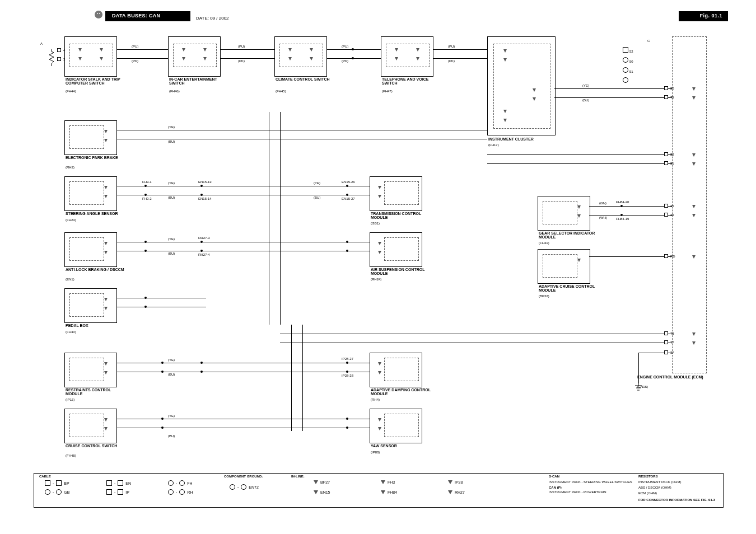  What do you see at coordinates (70, 400) in the screenshot?
I see `rcm-sub: (IP15)` at bounding box center [70, 400].